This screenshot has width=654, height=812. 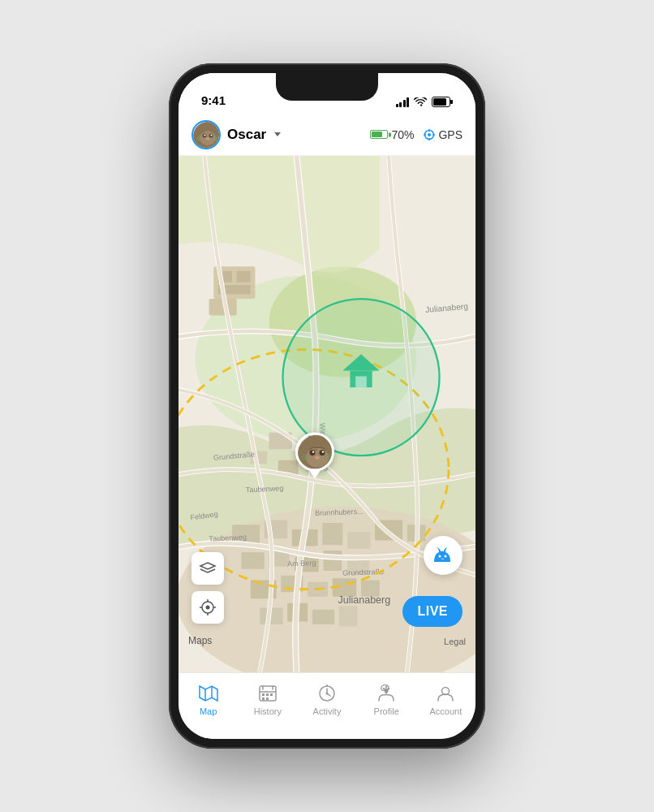 I want to click on nav-icon-map, so click(x=209, y=693).